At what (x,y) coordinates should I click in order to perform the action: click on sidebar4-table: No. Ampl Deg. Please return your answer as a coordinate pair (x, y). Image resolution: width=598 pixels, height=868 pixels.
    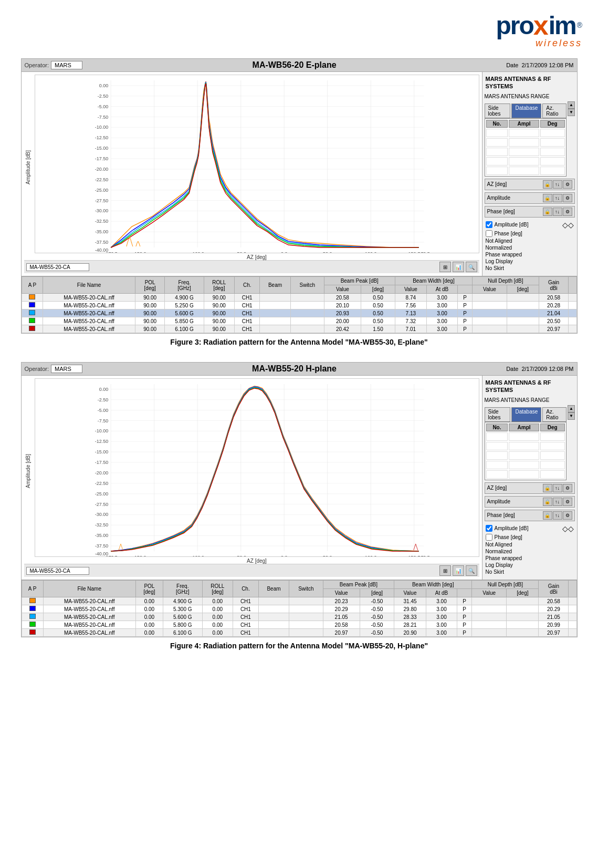
    Looking at the image, I should click on (526, 451).